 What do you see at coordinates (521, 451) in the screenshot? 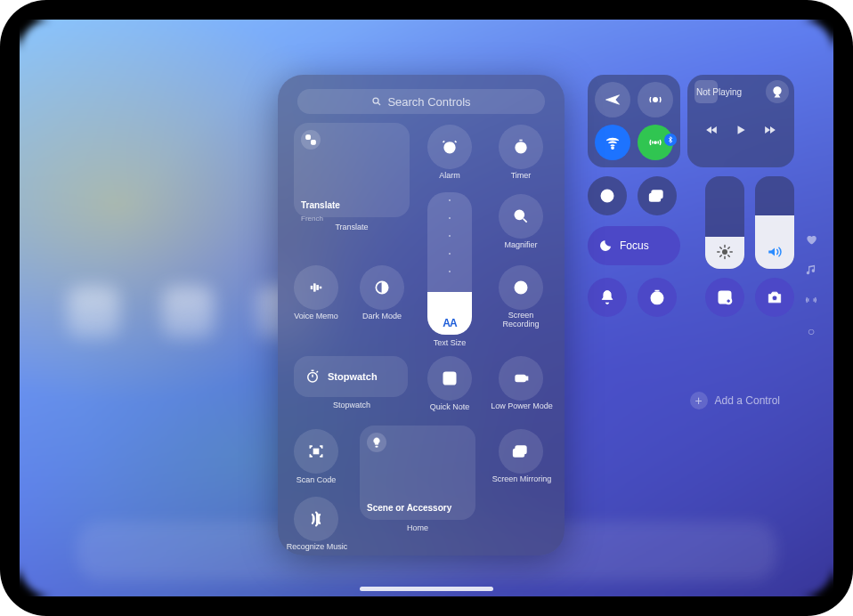
I see `screen-mirroring-control` at bounding box center [521, 451].